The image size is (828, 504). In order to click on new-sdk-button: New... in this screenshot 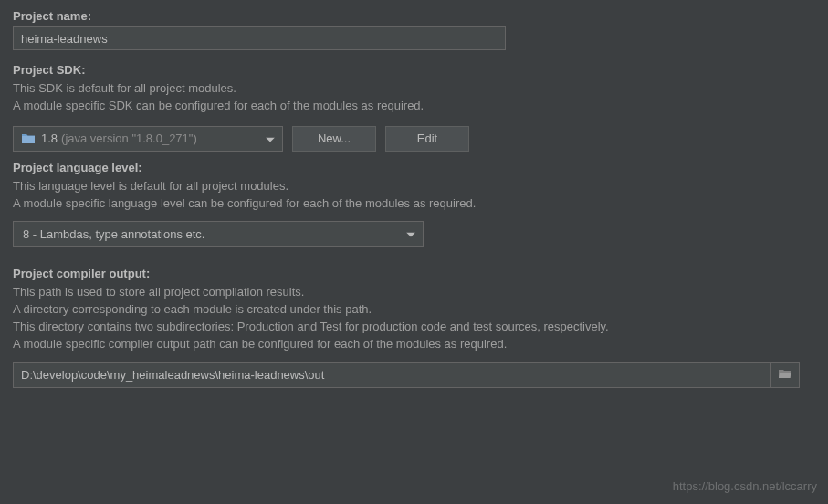, I will do `click(334, 139)`.